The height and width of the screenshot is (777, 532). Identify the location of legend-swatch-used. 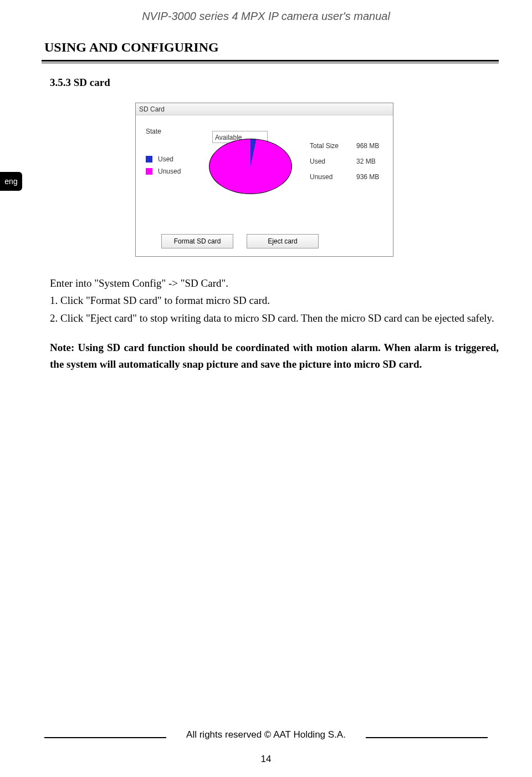
(149, 159).